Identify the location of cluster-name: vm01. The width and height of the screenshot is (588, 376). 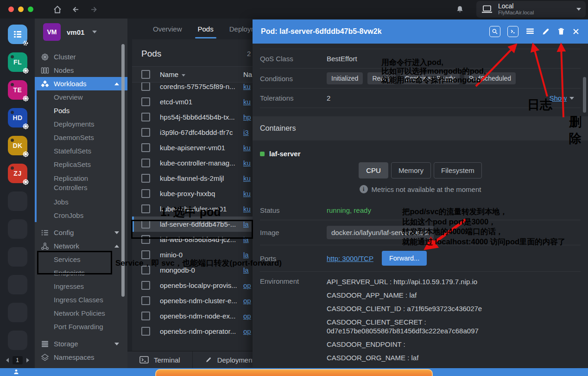
(76, 32).